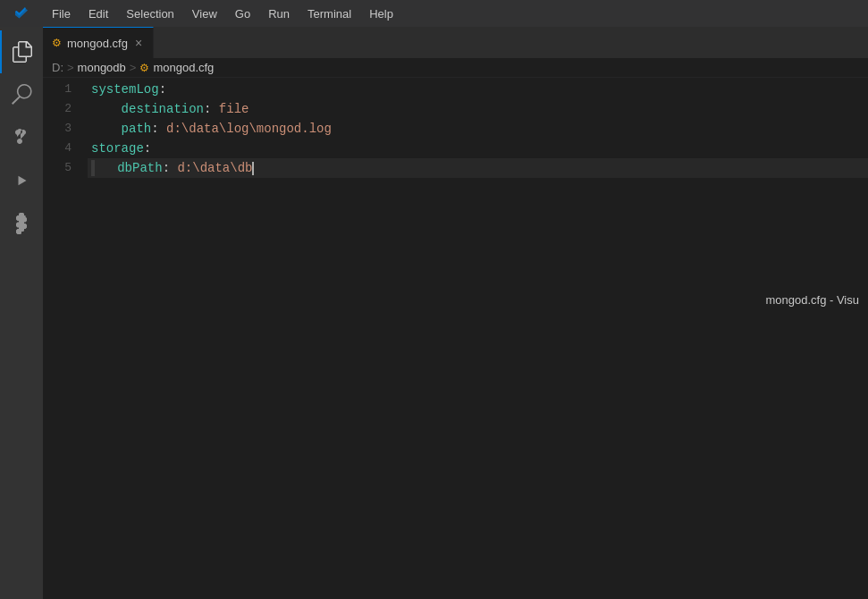 This screenshot has width=868, height=599. I want to click on code-line-5: dbPath: d:\data\db, so click(477, 168).